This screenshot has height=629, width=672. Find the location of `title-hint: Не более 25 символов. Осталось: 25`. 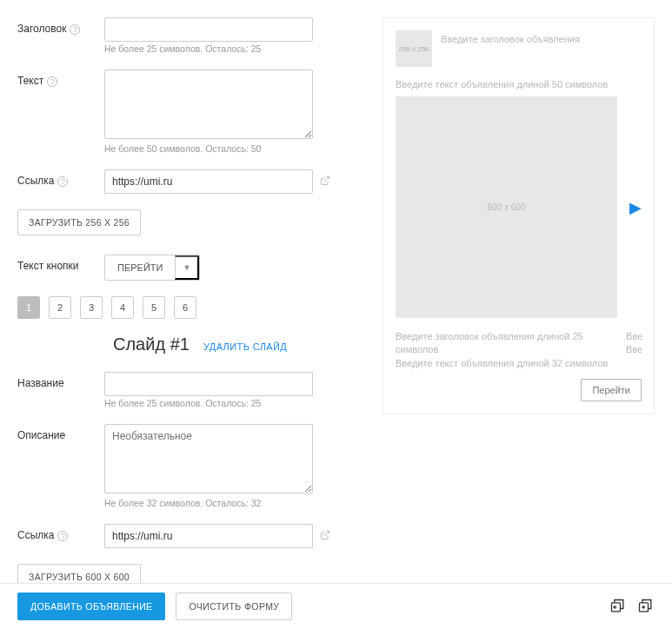

title-hint: Не более 25 символов. Осталось: 25 is located at coordinates (230, 49).